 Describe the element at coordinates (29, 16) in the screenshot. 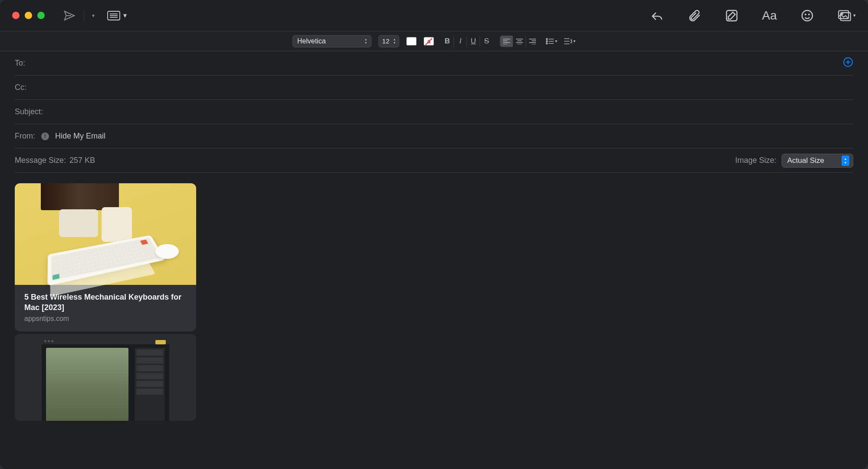

I see `minimize-window-button` at that location.